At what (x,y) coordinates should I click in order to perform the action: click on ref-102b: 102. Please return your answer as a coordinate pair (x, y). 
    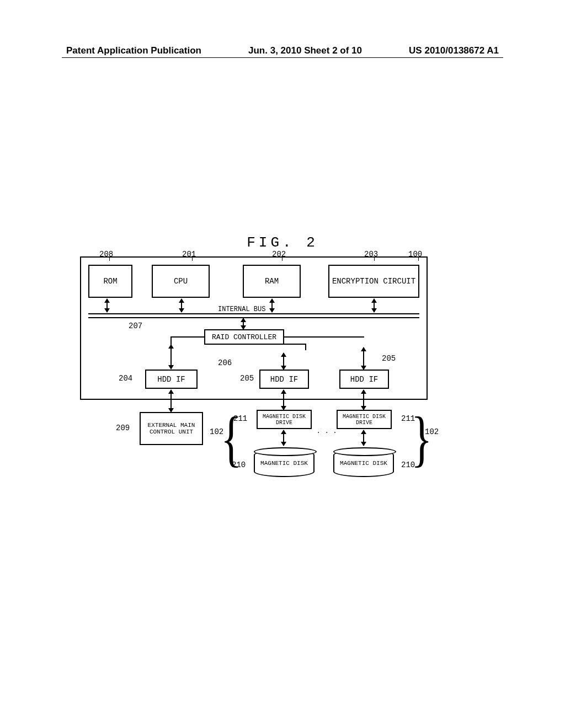
    Looking at the image, I should click on (431, 432).